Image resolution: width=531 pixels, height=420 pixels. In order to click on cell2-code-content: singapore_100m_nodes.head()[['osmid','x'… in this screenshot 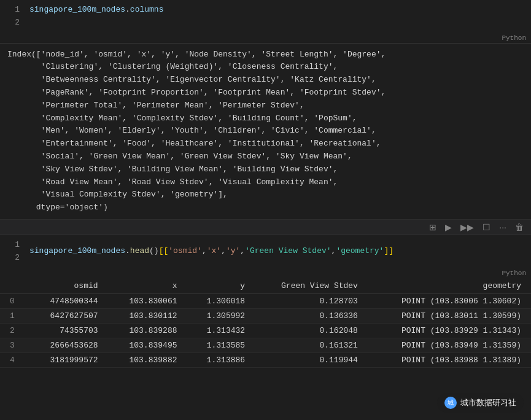, I will do `click(277, 252)`.